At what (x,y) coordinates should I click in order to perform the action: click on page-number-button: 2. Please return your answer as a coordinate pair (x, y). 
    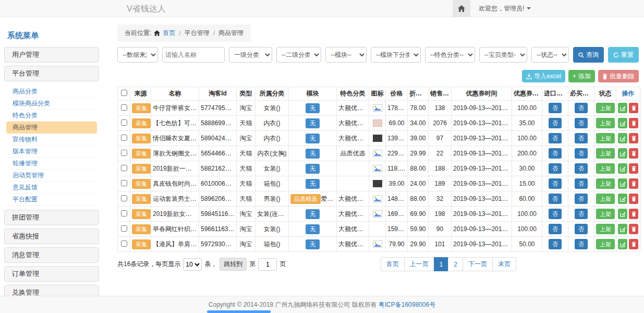
    Looking at the image, I should click on (456, 264).